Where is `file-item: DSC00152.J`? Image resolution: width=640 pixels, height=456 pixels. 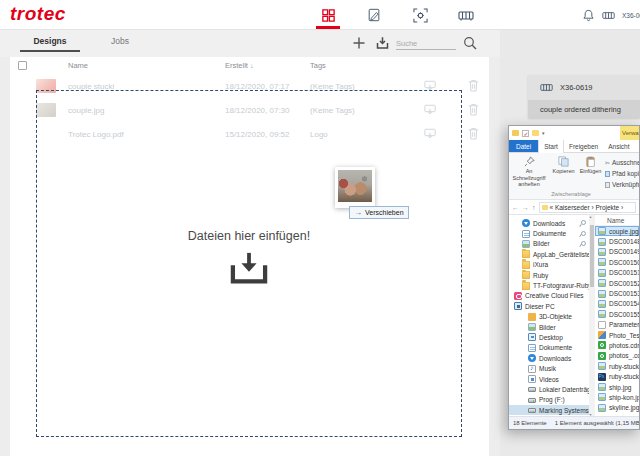 file-item: DSC00152.J is located at coordinates (617, 283).